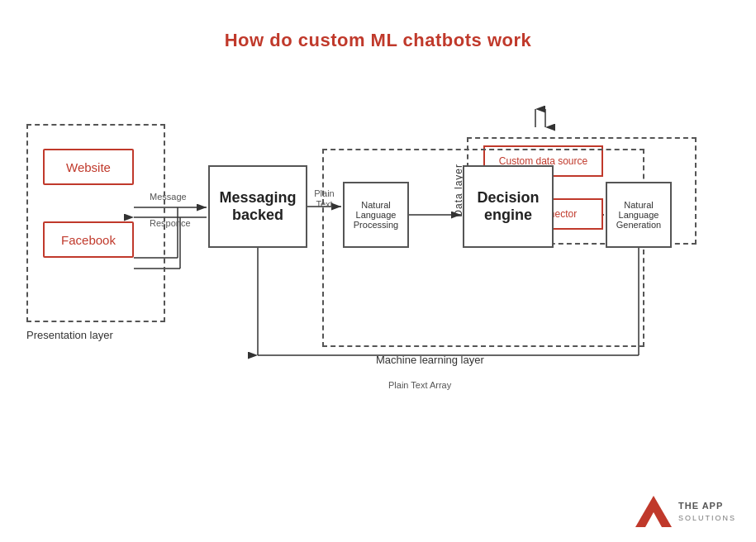  I want to click on plain-text-array-label: Plain Text Array, so click(420, 385).